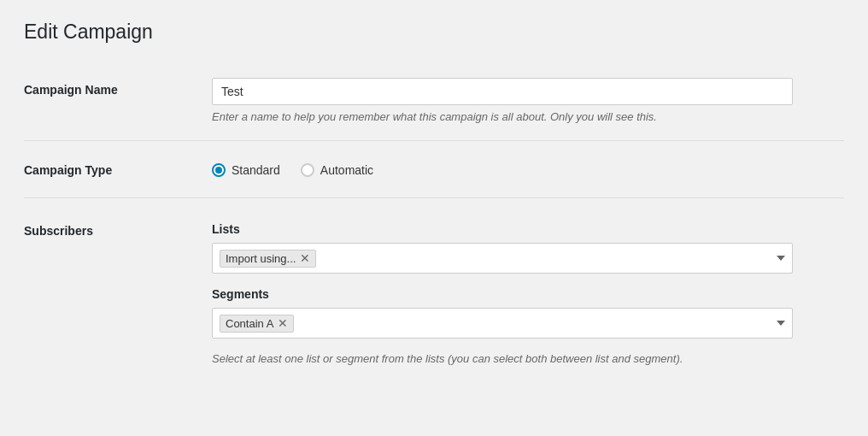  Describe the element at coordinates (261, 258) in the screenshot. I see `list-tag-import-text: Import using...` at that location.